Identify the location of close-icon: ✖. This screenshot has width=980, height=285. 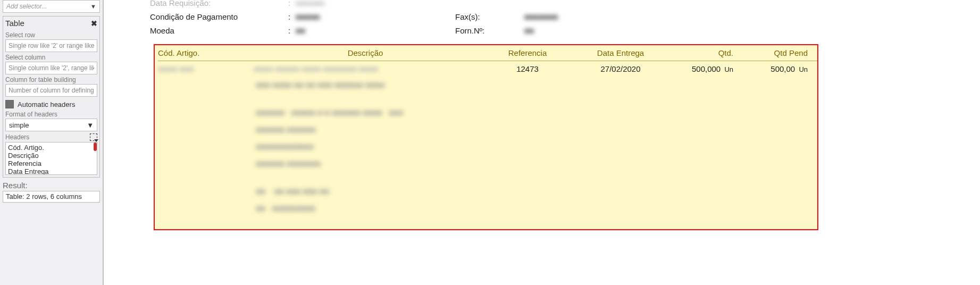
(94, 23).